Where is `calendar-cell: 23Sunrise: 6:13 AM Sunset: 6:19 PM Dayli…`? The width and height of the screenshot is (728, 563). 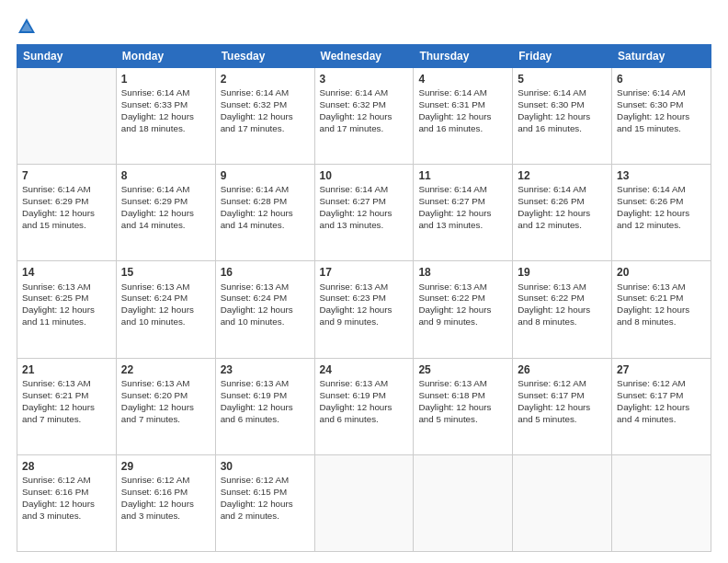 calendar-cell: 23Sunrise: 6:13 AM Sunset: 6:19 PM Dayli… is located at coordinates (265, 407).